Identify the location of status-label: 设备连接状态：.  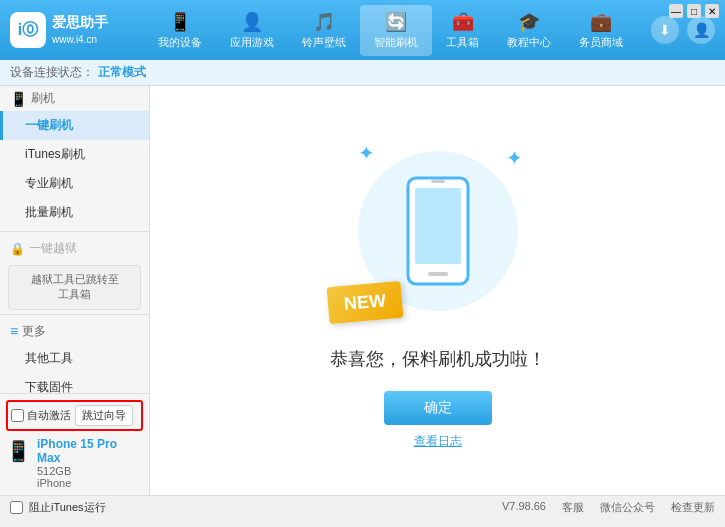
(52, 72).